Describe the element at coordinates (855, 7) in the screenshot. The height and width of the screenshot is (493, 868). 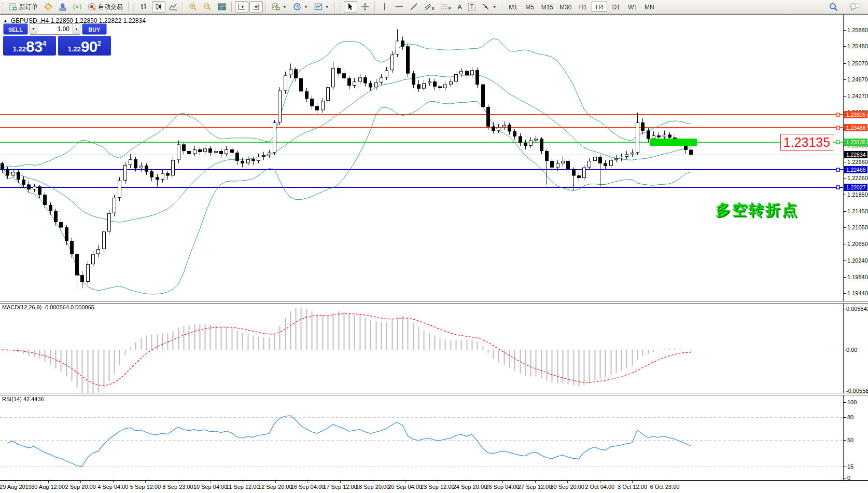
I see `chat-button` at that location.